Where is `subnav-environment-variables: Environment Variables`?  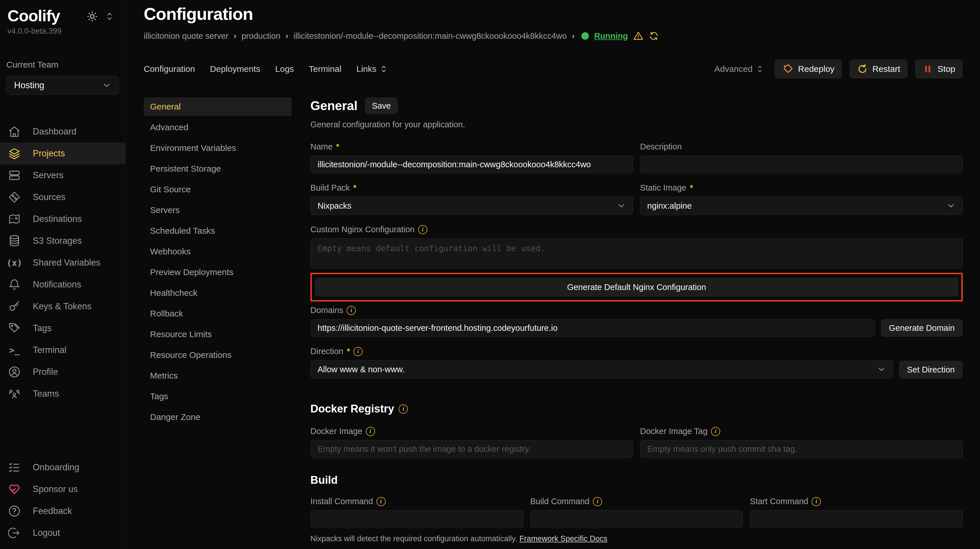 subnav-environment-variables: Environment Variables is located at coordinates (218, 148).